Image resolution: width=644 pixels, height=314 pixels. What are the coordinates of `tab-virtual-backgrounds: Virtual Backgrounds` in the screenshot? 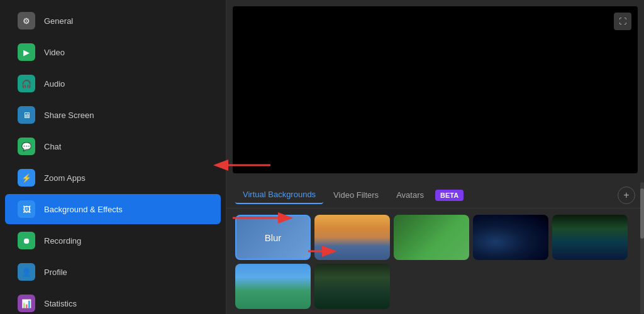 It's located at (279, 195).